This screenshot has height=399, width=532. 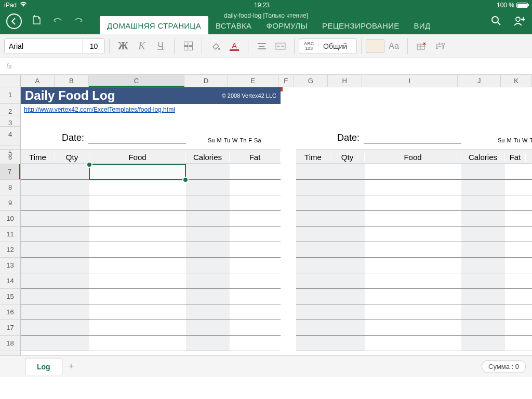 What do you see at coordinates (37, 22) in the screenshot?
I see `file-actions-icon` at bounding box center [37, 22].